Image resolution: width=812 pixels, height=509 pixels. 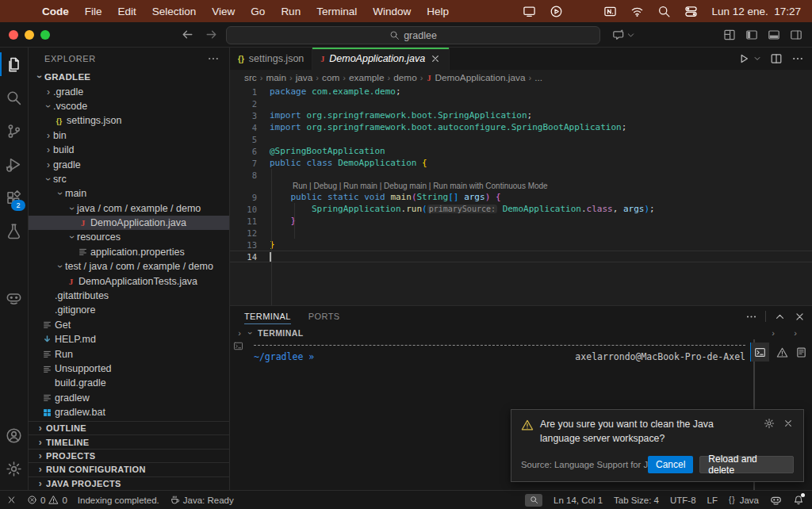 What do you see at coordinates (331, 78) in the screenshot?
I see `breadcrumb-item: com` at bounding box center [331, 78].